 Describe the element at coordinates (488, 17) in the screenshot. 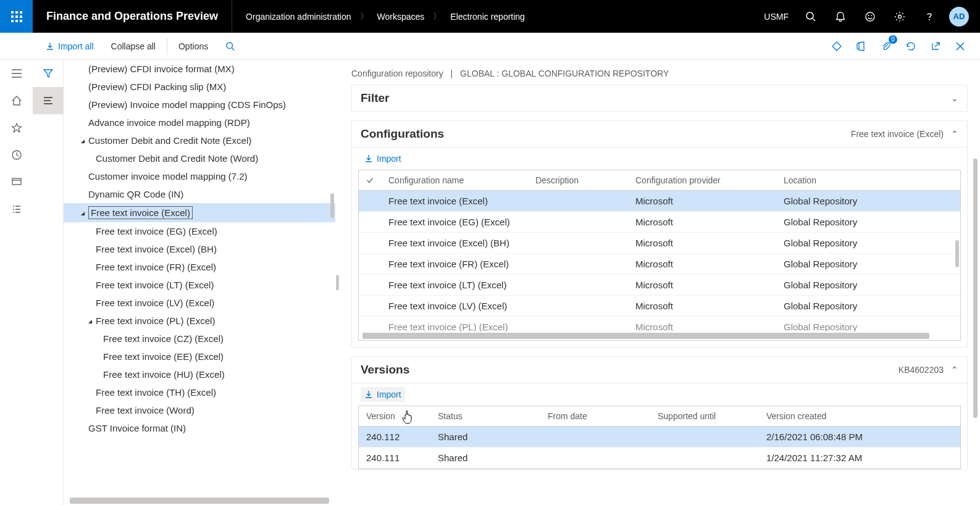

I see `breadcrumb-item: Electronic reporting` at that location.